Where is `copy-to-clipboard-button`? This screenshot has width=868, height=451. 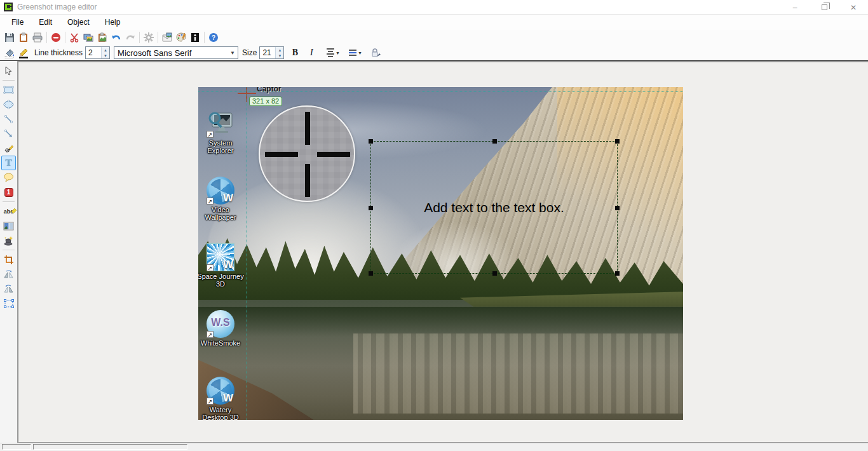 copy-to-clipboard-button is located at coordinates (24, 37).